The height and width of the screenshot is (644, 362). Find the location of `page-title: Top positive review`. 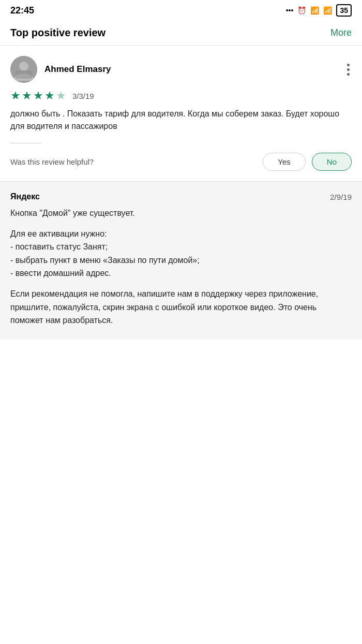

page-title: Top positive review is located at coordinates (58, 33).